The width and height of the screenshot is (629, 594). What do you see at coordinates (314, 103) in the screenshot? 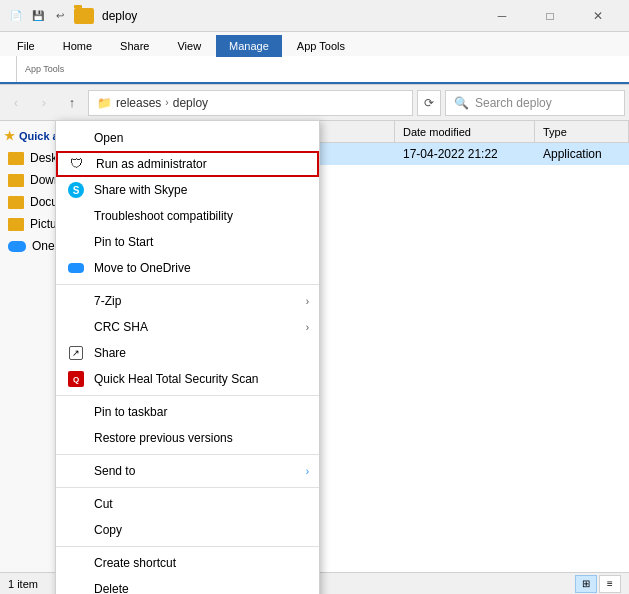
I see `nav-bar: ‹ › ↑ 📁 releases › deploy ⟳ 🔍 Search dep…` at bounding box center [314, 103].